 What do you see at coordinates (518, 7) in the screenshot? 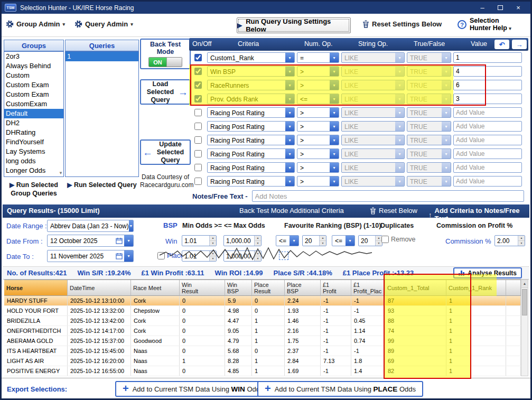
I see `close-button: ×` at bounding box center [518, 7].